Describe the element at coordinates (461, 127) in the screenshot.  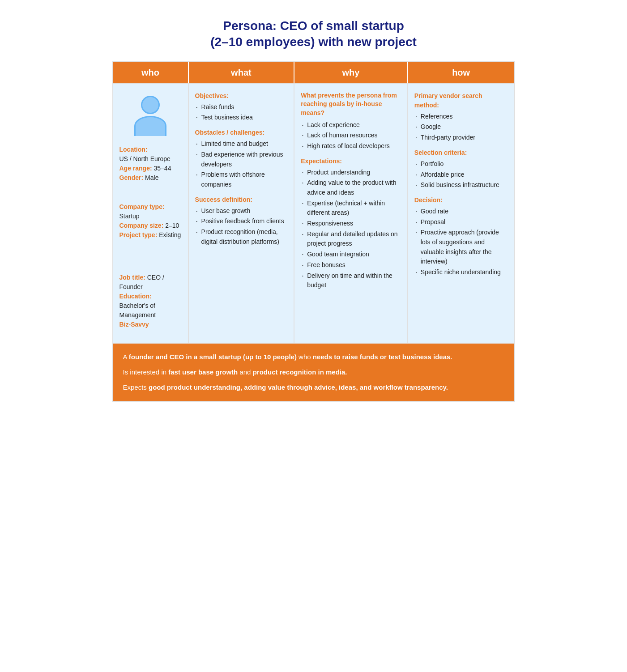
I see `list-item: Google` at that location.